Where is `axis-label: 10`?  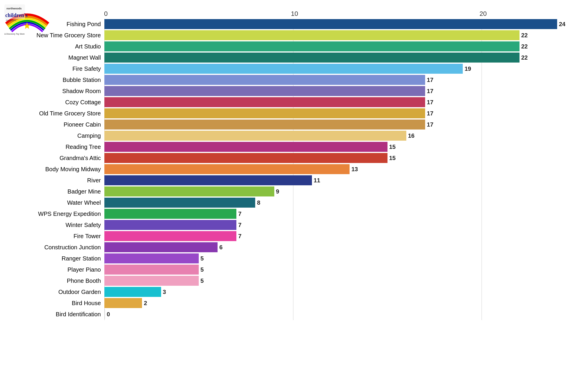
axis-label: 10 is located at coordinates (294, 14).